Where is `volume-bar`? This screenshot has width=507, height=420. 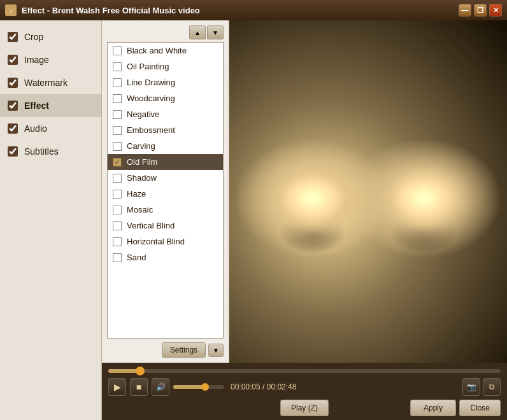 volume-bar is located at coordinates (199, 387).